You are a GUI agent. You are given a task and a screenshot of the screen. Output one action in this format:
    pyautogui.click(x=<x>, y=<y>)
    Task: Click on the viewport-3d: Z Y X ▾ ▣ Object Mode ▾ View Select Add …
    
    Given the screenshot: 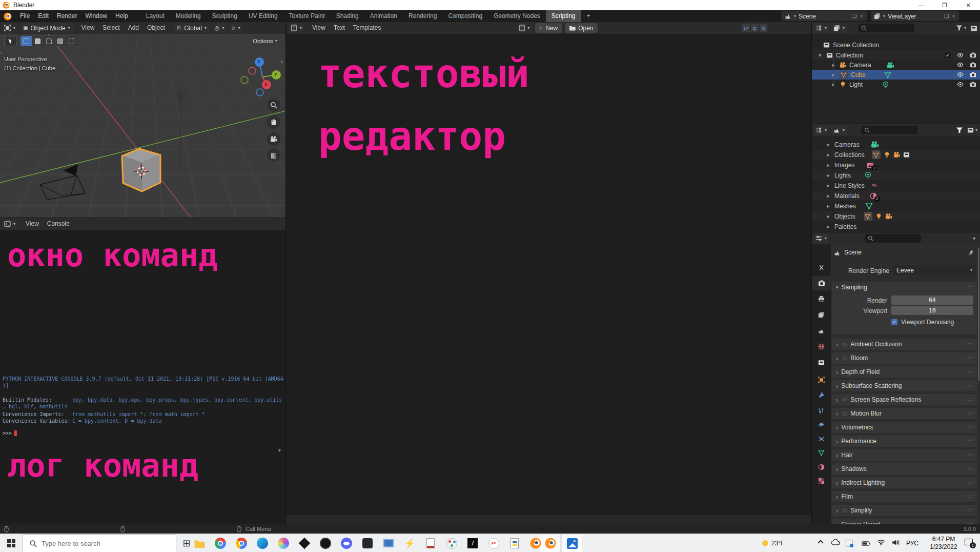 What is the action you would take?
    pyautogui.click(x=143, y=120)
    